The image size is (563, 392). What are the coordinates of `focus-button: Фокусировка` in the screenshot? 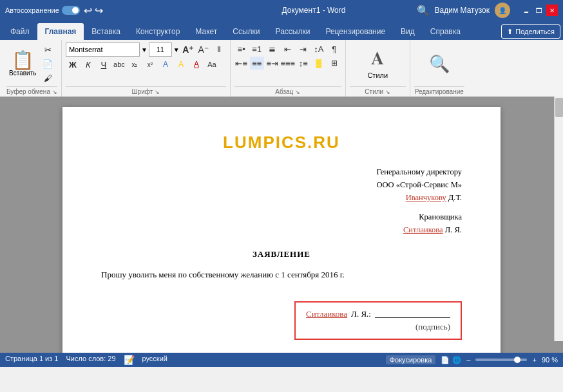 It's located at (411, 360).